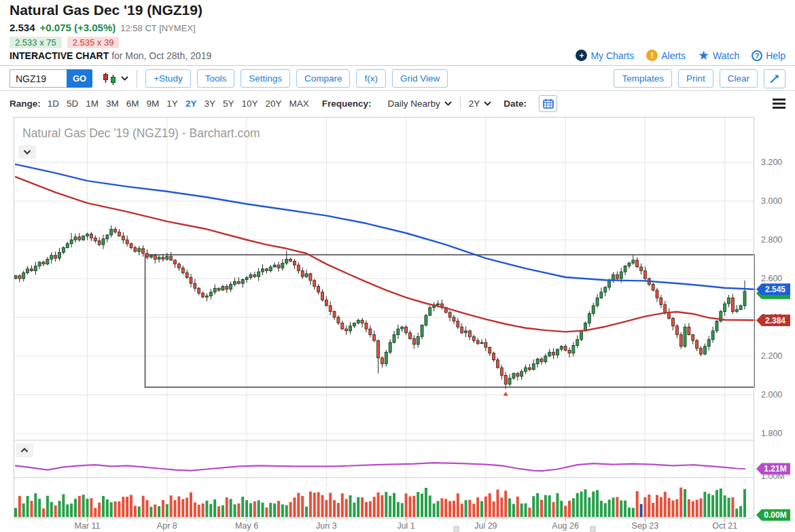 The height and width of the screenshot is (532, 795). I want to click on toolbar-button-clear: Clear, so click(739, 79).